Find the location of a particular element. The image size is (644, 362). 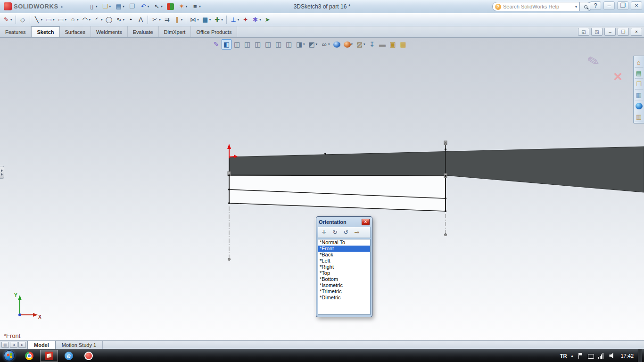

network-icon is located at coordinates (602, 356).